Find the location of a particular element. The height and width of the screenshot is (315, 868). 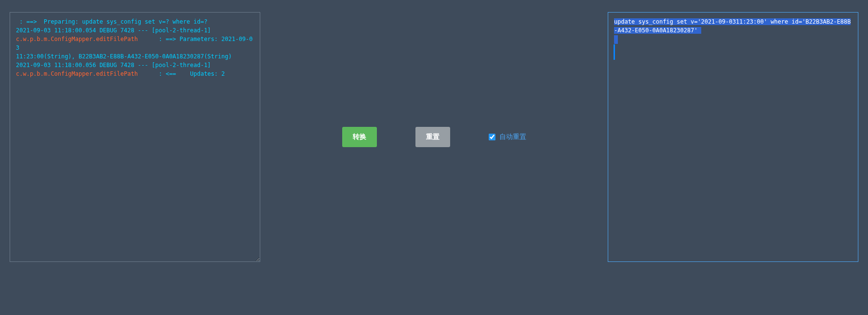

text-cursor is located at coordinates (614, 52).